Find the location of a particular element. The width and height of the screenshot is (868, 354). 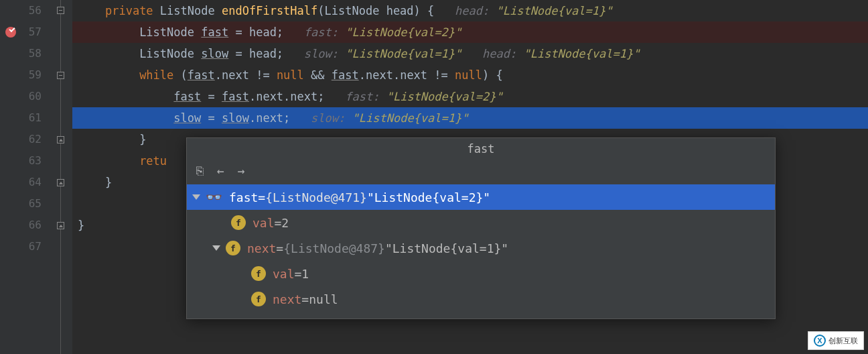

tree-row: f val = 1 is located at coordinates (481, 274).